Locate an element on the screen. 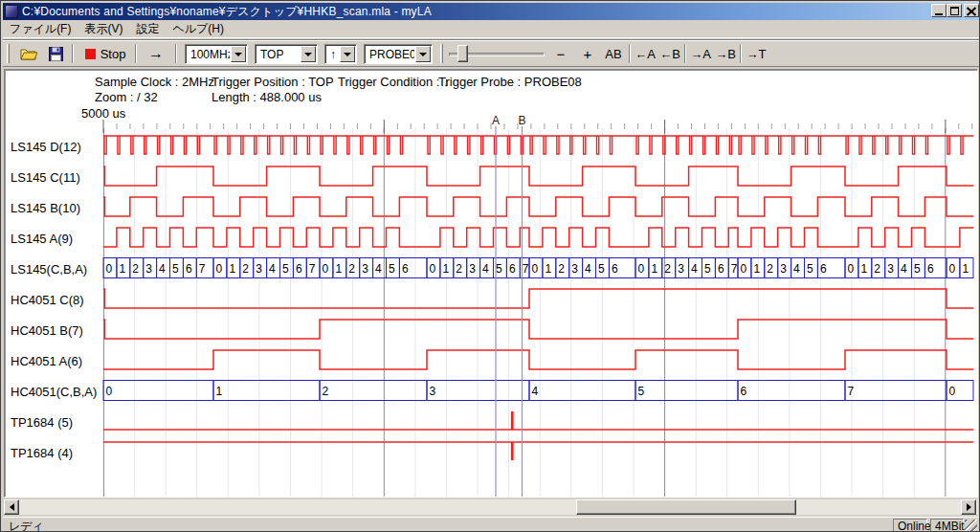  toolbar: Stop → 100MHz TOP ↑ PROBE00 − + AB ←A ←B… is located at coordinates (491, 54).